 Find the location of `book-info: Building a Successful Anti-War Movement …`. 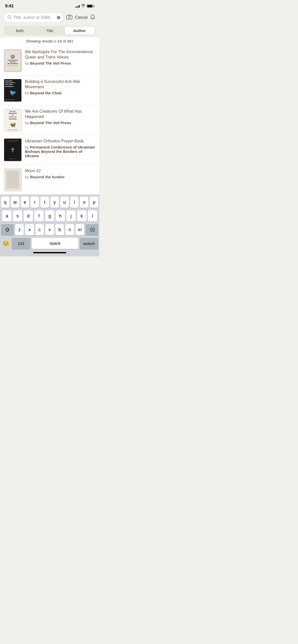

book-info: Building a Successful Anti-War Movement … is located at coordinates (60, 87).